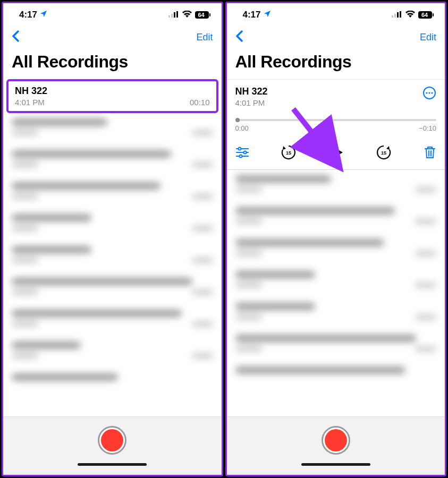 The width and height of the screenshot is (448, 478). What do you see at coordinates (242, 152) in the screenshot?
I see `playback-options-button` at bounding box center [242, 152].